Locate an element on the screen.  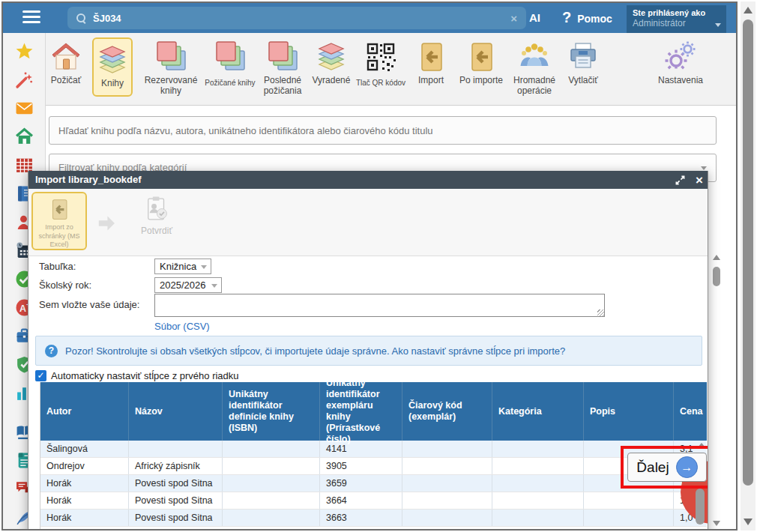
toolbar-item-label: Požičané knihy is located at coordinates (229, 83).